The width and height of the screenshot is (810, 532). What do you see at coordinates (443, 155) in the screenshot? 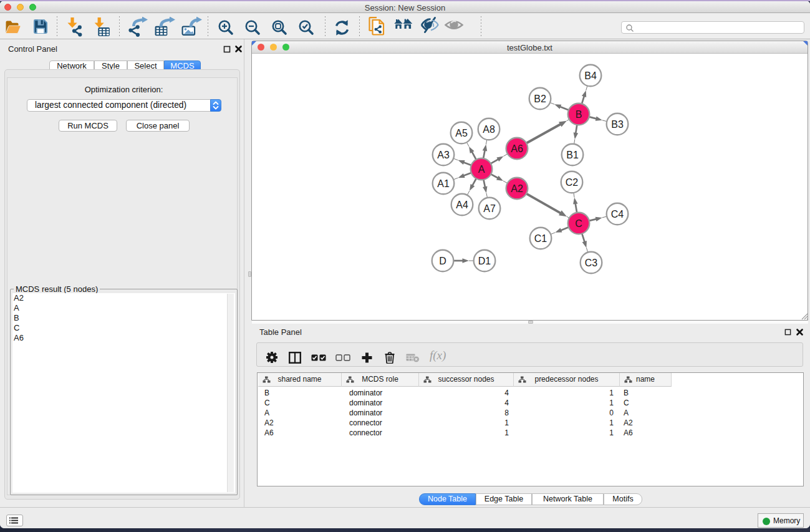
I see `svg-text: A3` at bounding box center [443, 155].